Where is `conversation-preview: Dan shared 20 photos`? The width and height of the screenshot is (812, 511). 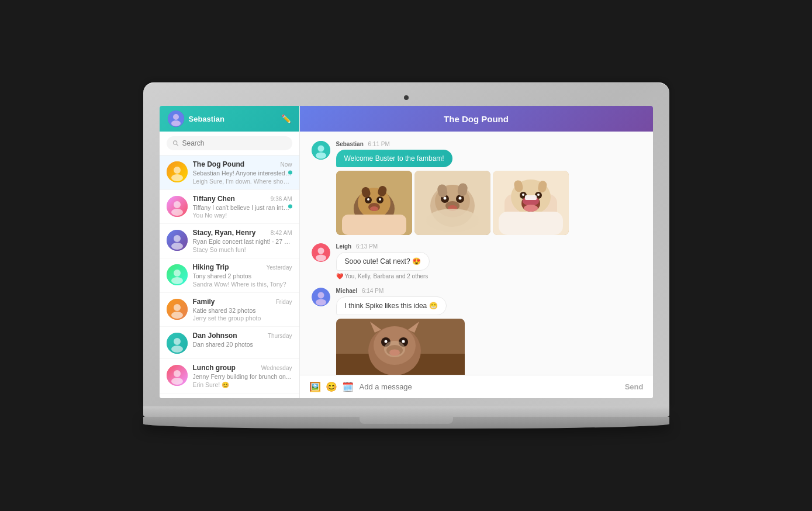
conversation-preview: Dan shared 20 photos is located at coordinates (243, 345).